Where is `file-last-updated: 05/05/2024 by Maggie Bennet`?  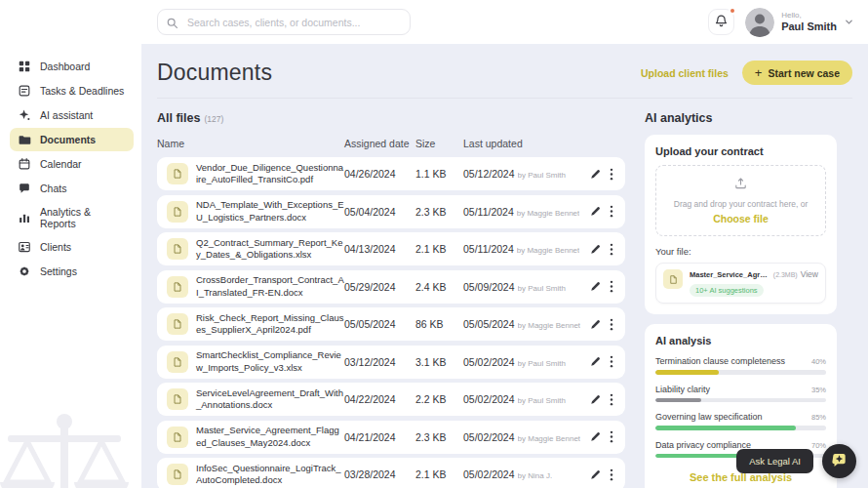 file-last-updated: 05/05/2024 by Maggie Bennet is located at coordinates (525, 324).